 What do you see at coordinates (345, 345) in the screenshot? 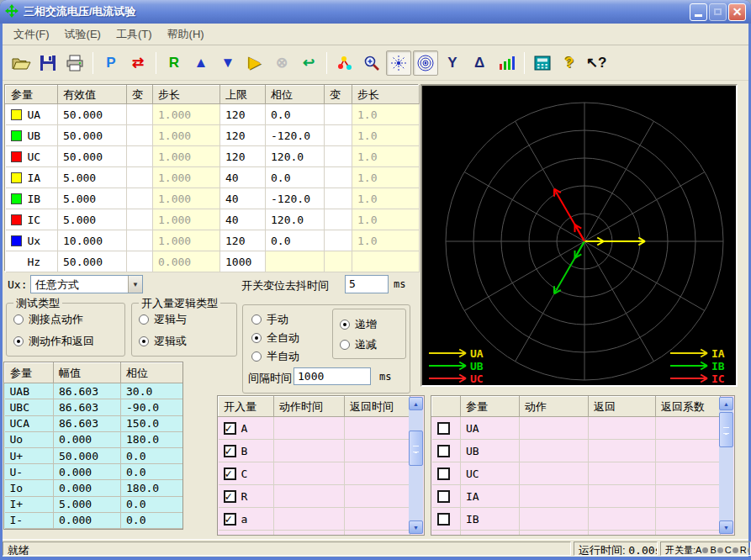
I see `radio-decrement` at bounding box center [345, 345].